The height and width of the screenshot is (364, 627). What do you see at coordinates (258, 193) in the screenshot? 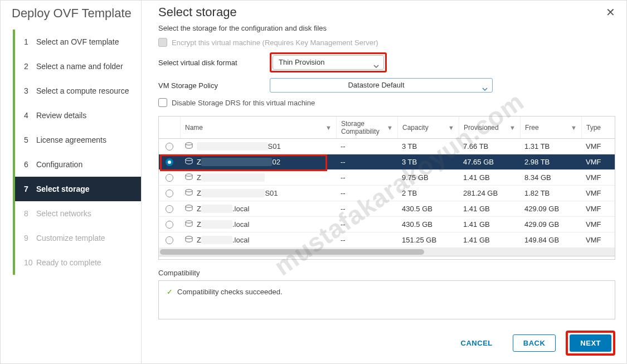
I see `row-name: ZxxxxxxxxxxxxxxxxxS01` at bounding box center [258, 193].